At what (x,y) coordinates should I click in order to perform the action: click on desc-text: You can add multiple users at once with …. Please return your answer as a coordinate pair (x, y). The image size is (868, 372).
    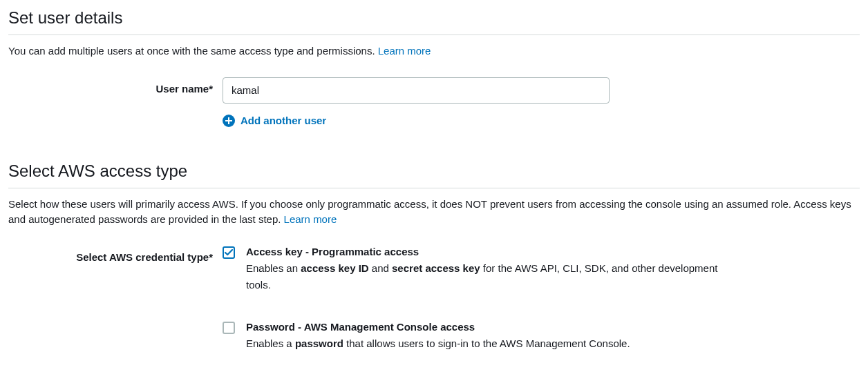
    Looking at the image, I should click on (194, 51).